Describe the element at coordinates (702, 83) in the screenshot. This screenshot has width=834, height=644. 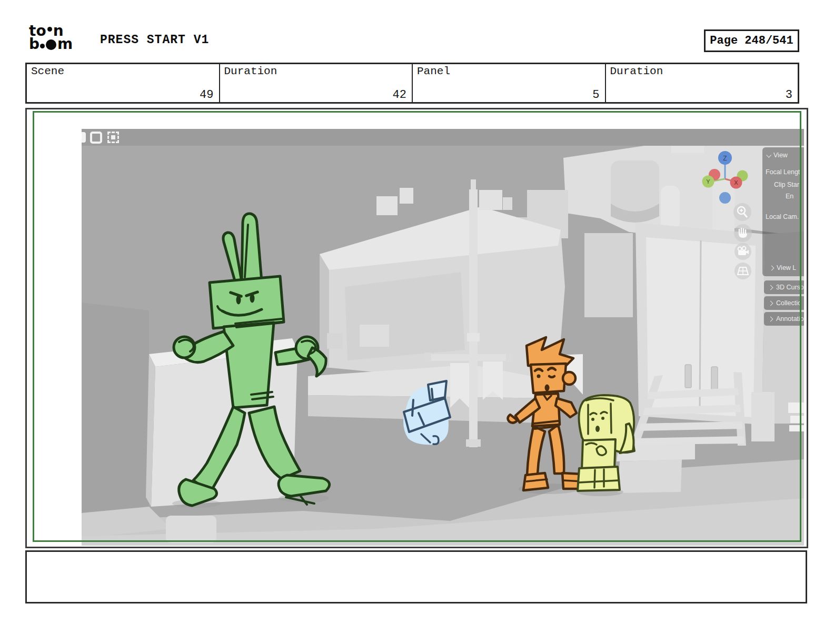
I see `panel-duration-cell: Duration 3` at that location.